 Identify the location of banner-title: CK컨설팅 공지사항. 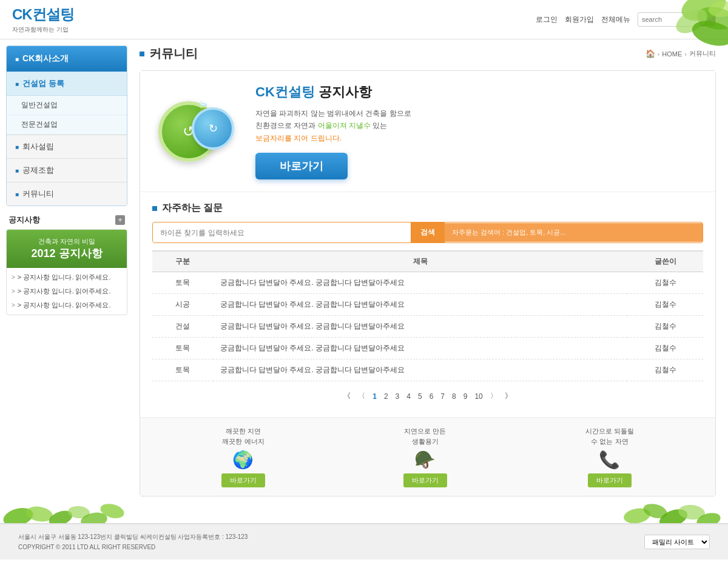
(476, 92).